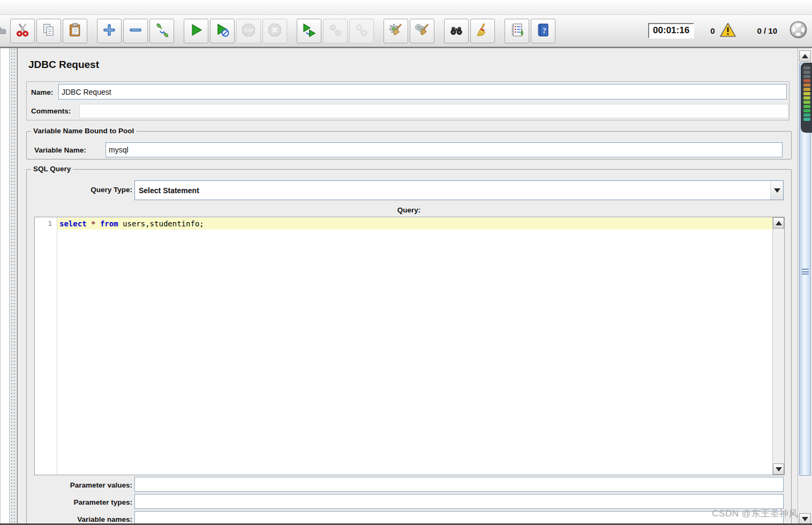  I want to click on function-helper-button, so click(517, 31).